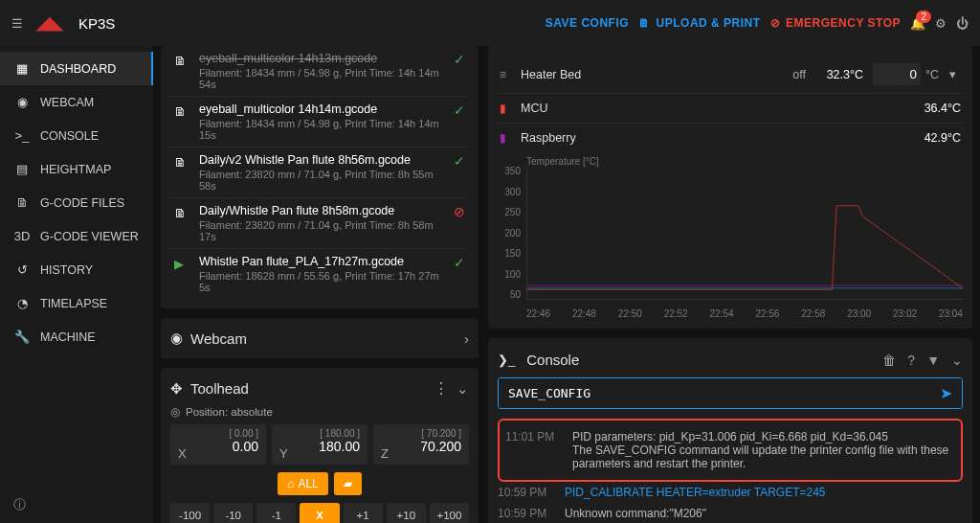  Describe the element at coordinates (764, 492) in the screenshot. I see `log-text: PID_CALIBRATE HEATER=extruder TARGET=245` at that location.